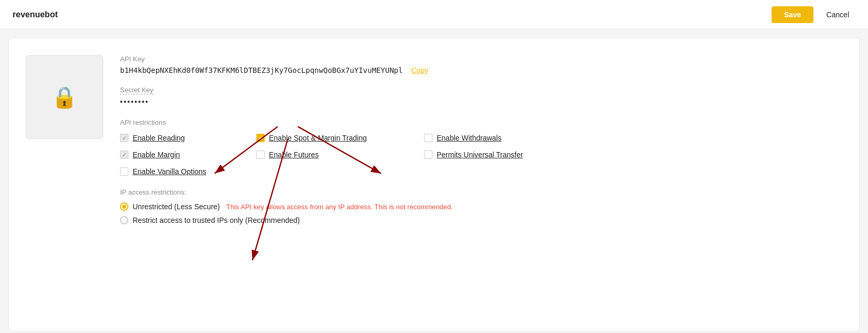  What do you see at coordinates (124, 207) in the screenshot?
I see `radio-unrestricted-inner` at bounding box center [124, 207].